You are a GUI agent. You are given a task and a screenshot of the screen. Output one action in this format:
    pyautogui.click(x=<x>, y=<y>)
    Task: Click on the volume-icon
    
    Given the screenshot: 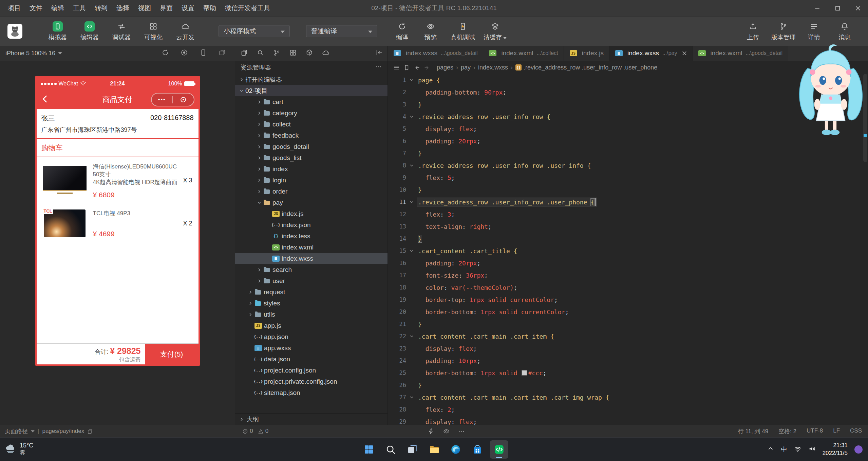 What is the action you would take?
    pyautogui.click(x=812, y=449)
    